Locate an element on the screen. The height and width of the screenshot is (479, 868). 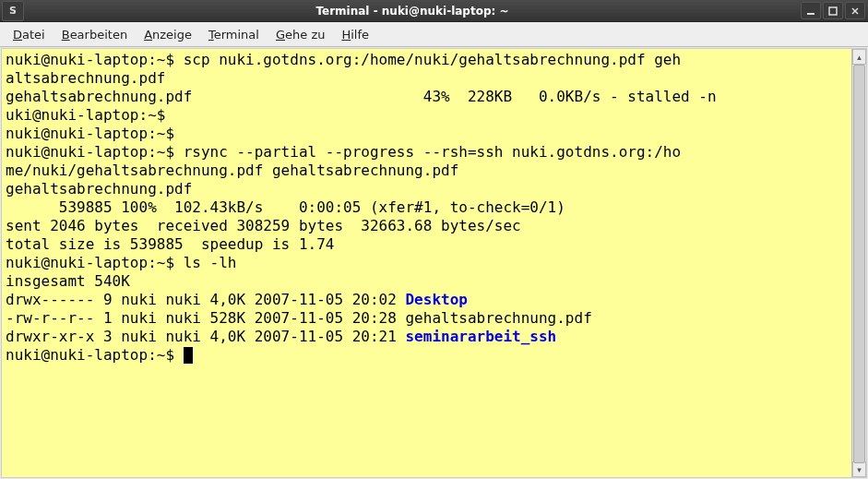
terminal-line: nuki@nuki-laptop:~$ ls -lh is located at coordinates (426, 263).